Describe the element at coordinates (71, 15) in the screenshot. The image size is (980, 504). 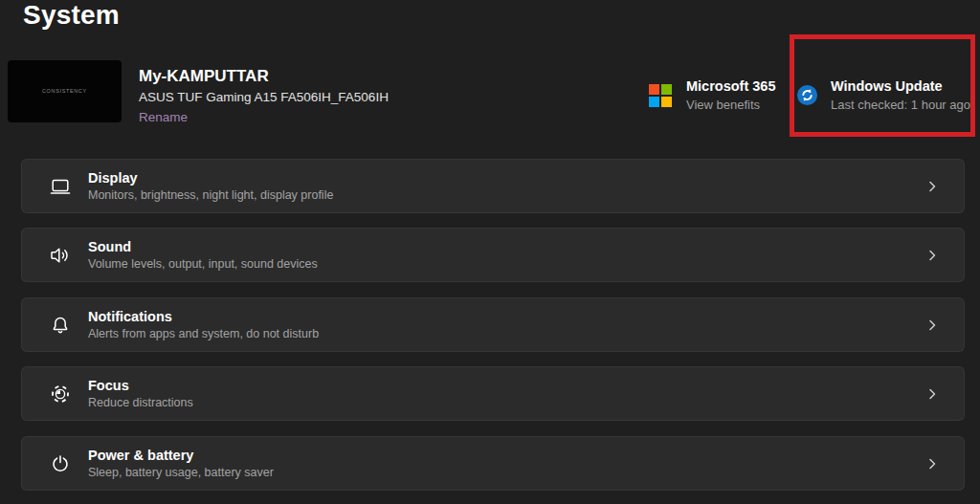
I see `page-title: System` at that location.